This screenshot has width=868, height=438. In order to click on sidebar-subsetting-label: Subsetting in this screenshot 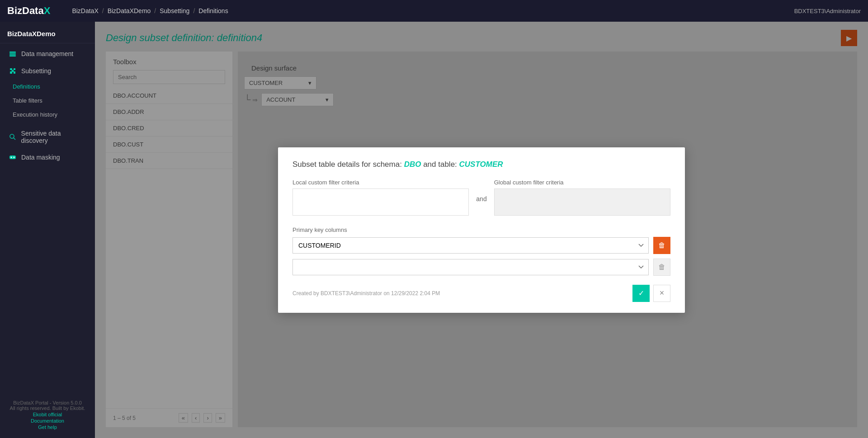, I will do `click(36, 71)`.